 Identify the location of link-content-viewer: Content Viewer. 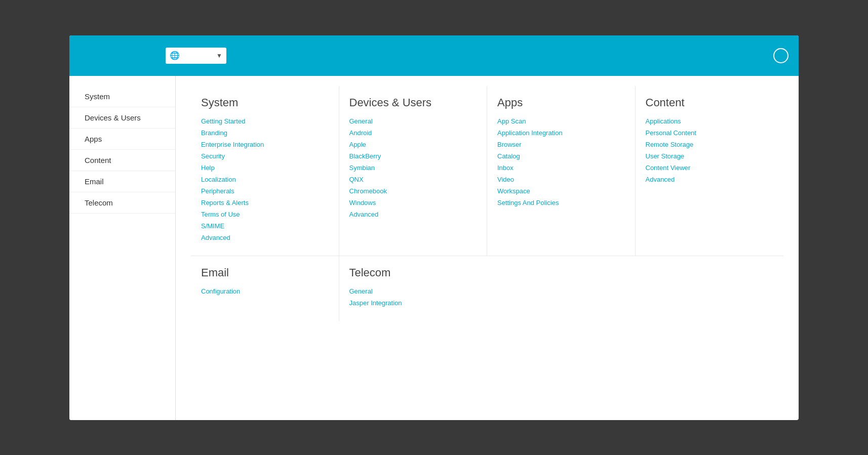
(707, 168).